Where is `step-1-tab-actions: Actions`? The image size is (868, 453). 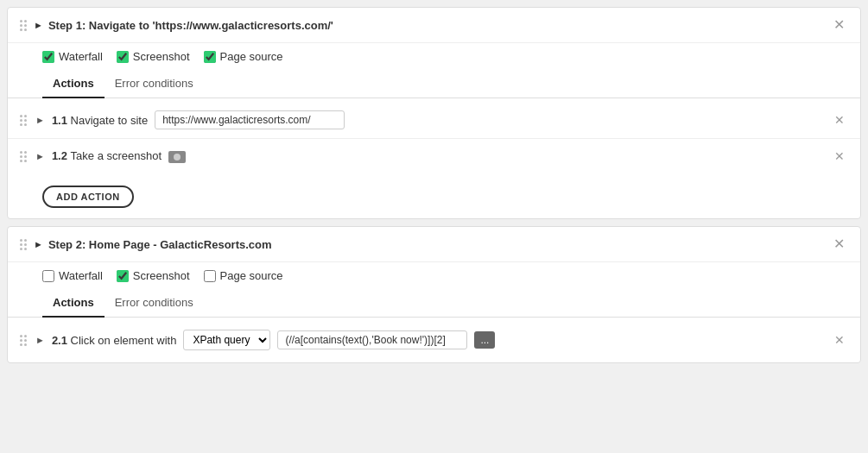
step-1-tab-actions: Actions is located at coordinates (73, 85).